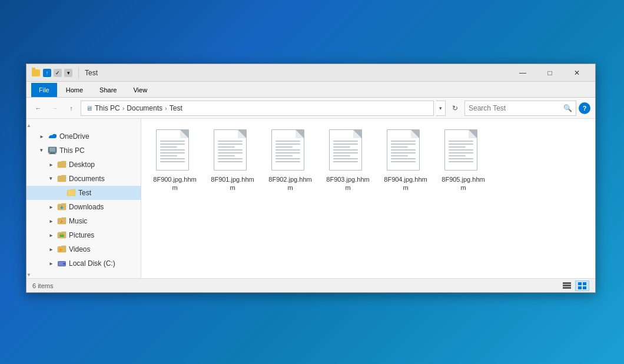 The height and width of the screenshot is (364, 624). What do you see at coordinates (74, 90) in the screenshot?
I see `tab-home: Home` at bounding box center [74, 90].